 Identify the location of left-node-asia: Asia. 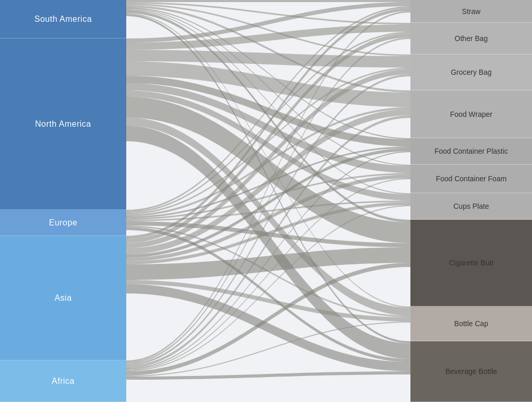
(63, 298).